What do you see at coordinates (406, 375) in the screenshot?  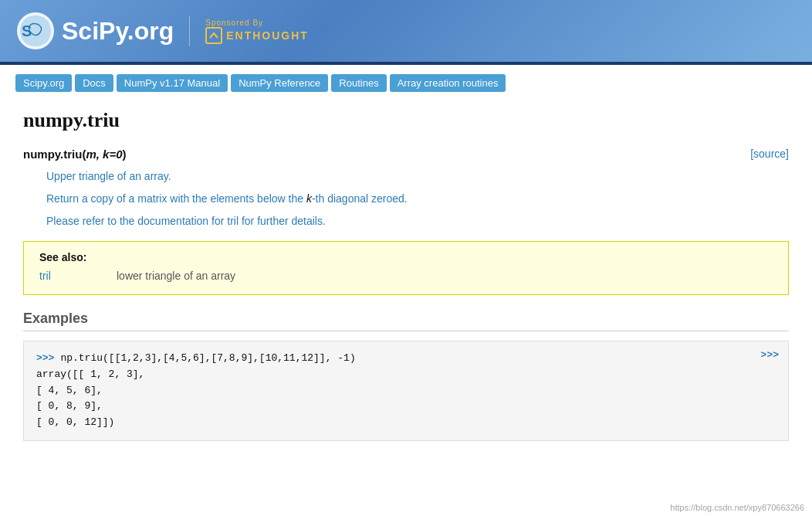 I see `code-output-1: array([[ 1, 2, 3],` at bounding box center [406, 375].